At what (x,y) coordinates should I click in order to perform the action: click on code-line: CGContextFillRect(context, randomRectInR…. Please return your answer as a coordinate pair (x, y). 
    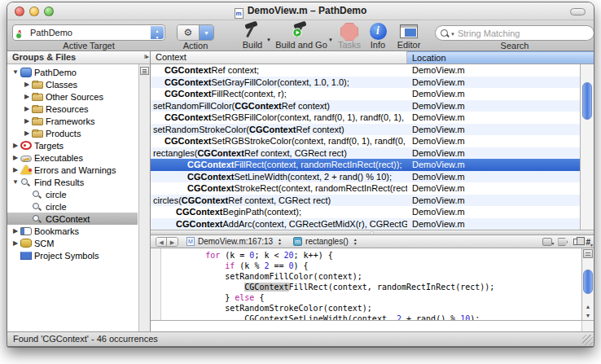
    Looking at the image, I should click on (373, 287).